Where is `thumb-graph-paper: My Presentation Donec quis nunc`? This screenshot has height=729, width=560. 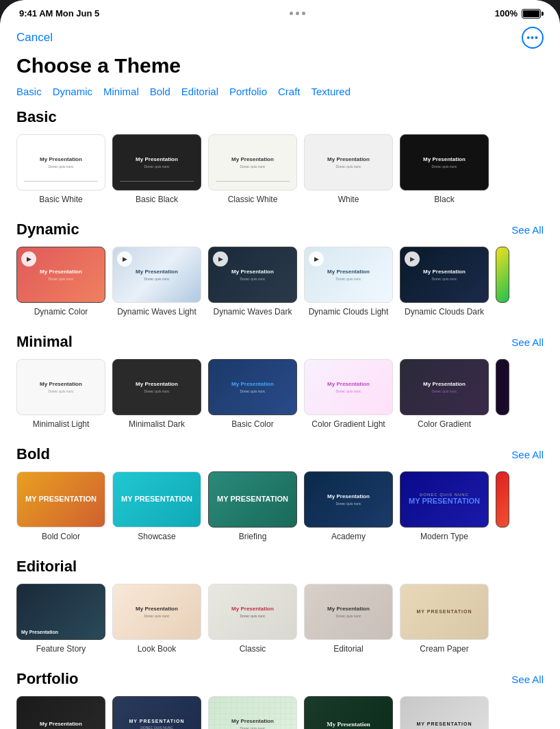
thumb-graph-paper: My Presentation Donec quis nunc is located at coordinates (253, 713).